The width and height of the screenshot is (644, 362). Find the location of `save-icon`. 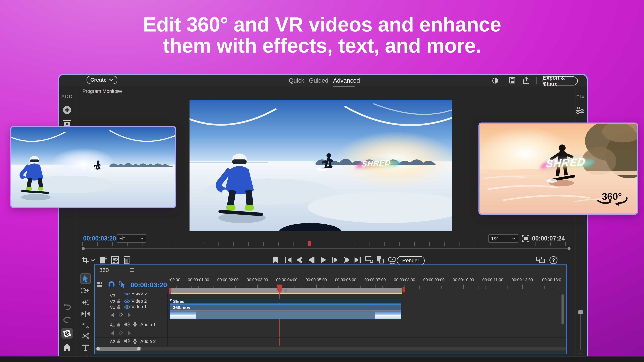

save-icon is located at coordinates (512, 80).